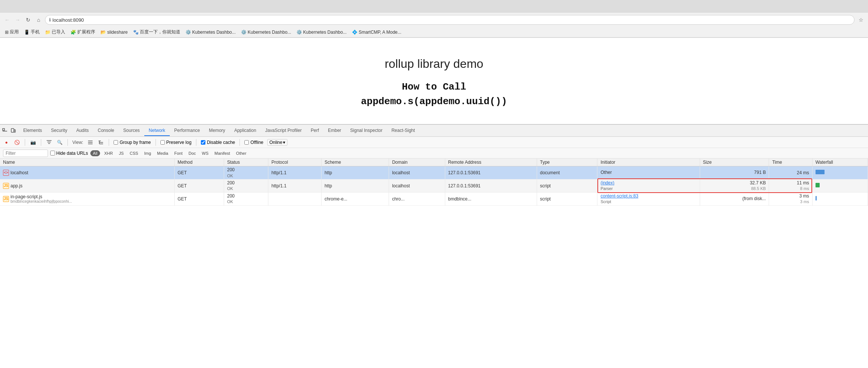 This screenshot has width=868, height=368. Describe the element at coordinates (366, 131) in the screenshot. I see `tab-signal-inspector: Signal Inspector` at that location.